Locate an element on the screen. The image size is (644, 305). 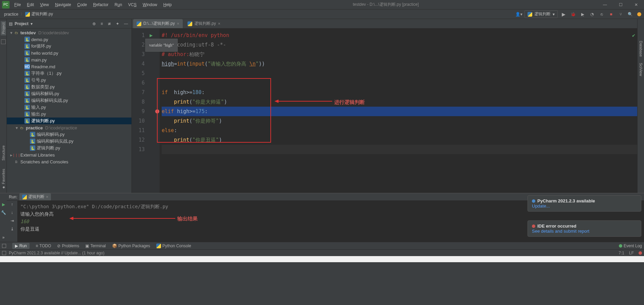
menu-refactor: Refactor is located at coordinates (101, 5).